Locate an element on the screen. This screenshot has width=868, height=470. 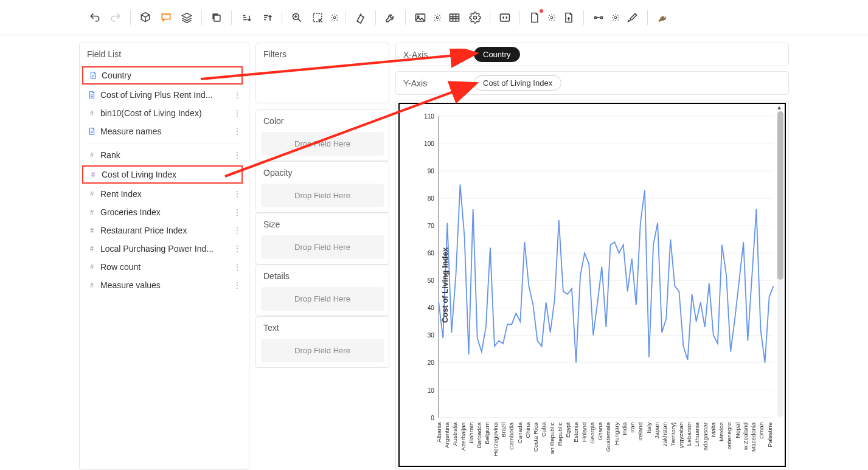
image-icon is located at coordinates (420, 18).